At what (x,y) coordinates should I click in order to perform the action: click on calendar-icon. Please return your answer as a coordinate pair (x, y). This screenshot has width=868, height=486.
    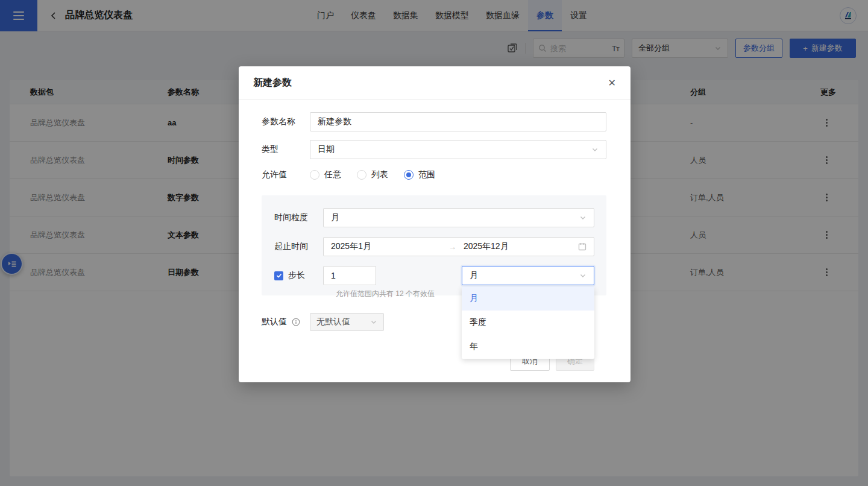
    Looking at the image, I should click on (582, 247).